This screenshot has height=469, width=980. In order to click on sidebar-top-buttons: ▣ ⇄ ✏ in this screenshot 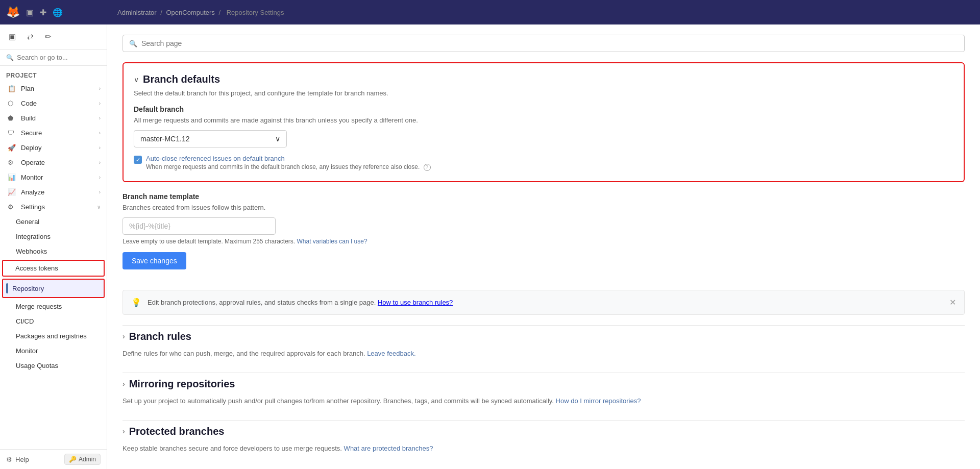, I will do `click(53, 37)`.